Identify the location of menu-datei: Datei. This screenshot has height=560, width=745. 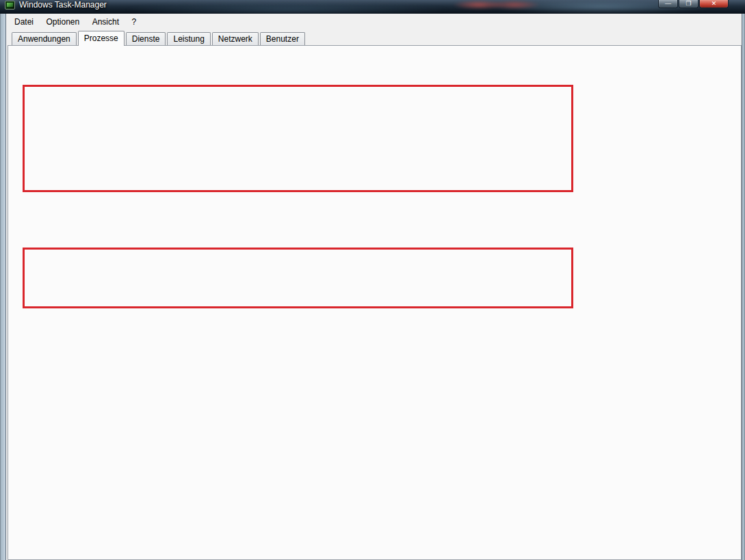
(24, 21).